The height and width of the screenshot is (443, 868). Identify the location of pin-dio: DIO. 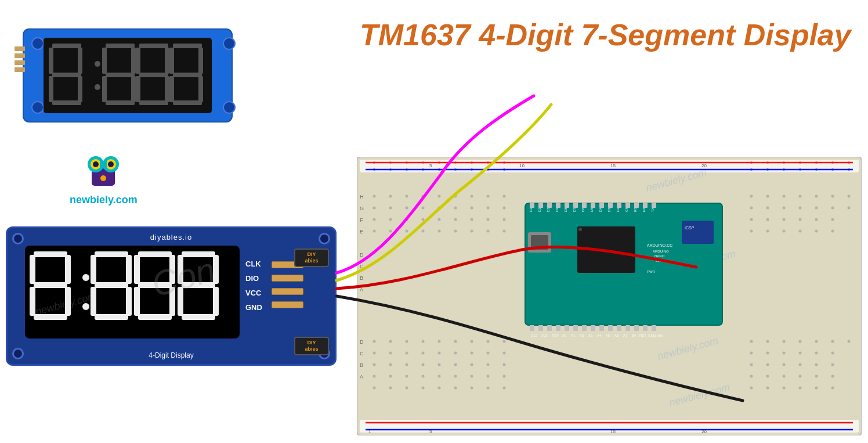
(254, 279).